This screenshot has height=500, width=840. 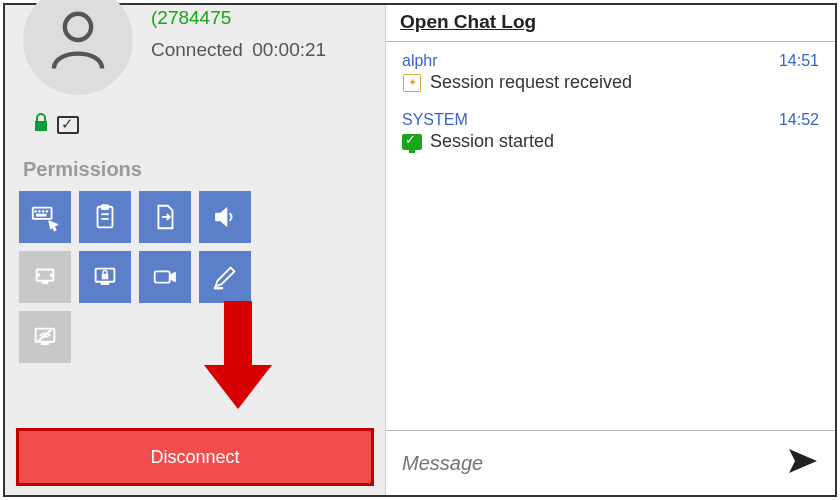 What do you see at coordinates (165, 277) in the screenshot?
I see `record-icon` at bounding box center [165, 277].